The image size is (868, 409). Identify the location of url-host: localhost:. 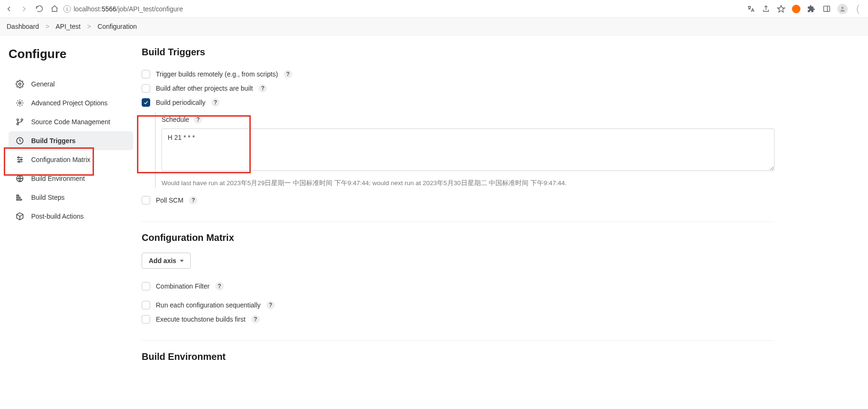
(88, 9).